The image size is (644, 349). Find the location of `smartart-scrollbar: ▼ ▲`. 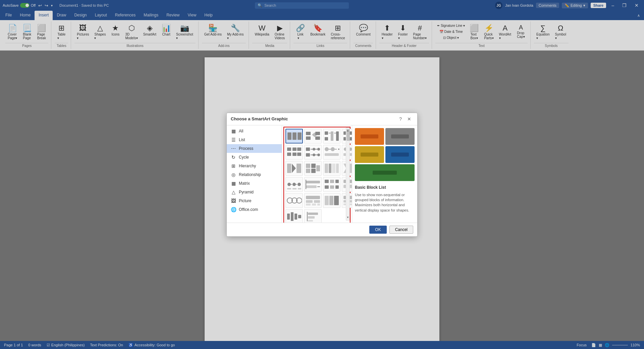

smartart-scrollbar: ▼ ▲ is located at coordinates (348, 174).